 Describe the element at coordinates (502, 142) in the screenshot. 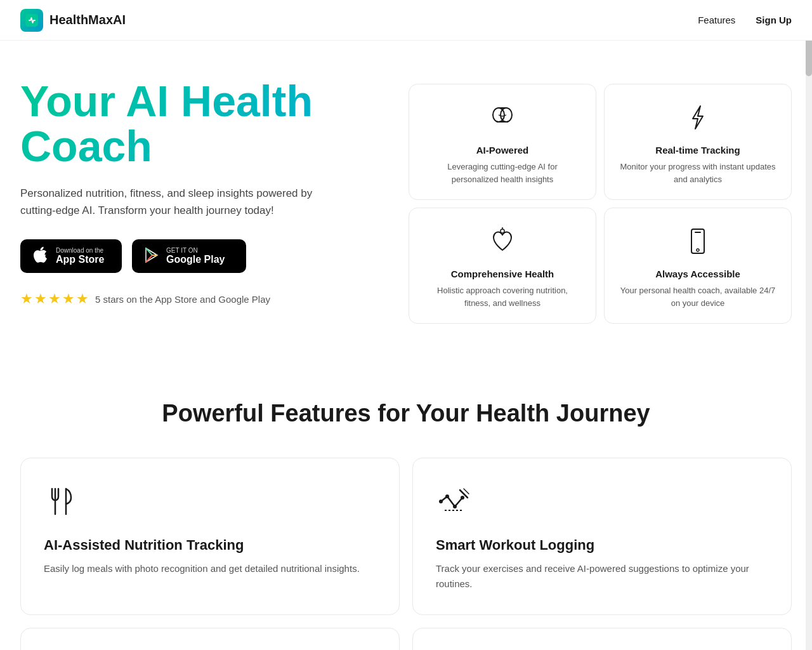

I see `feature-card-ai-powered: AI-Powered Leveraging cutting-edge AI fo…` at that location.